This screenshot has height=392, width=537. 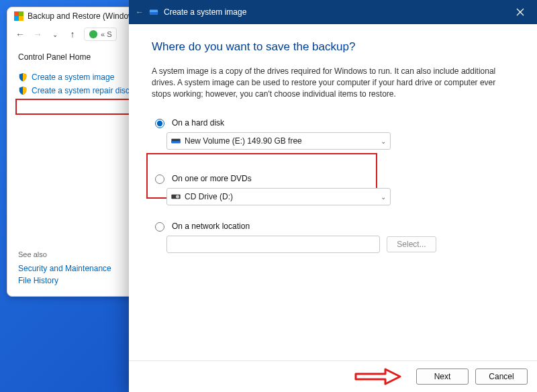 What do you see at coordinates (520, 12) in the screenshot?
I see `close-icon` at bounding box center [520, 12].